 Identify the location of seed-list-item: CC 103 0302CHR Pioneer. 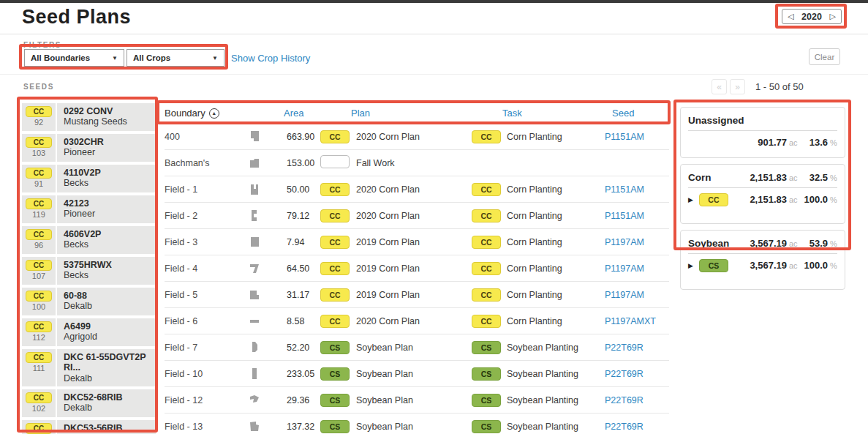
(89, 148).